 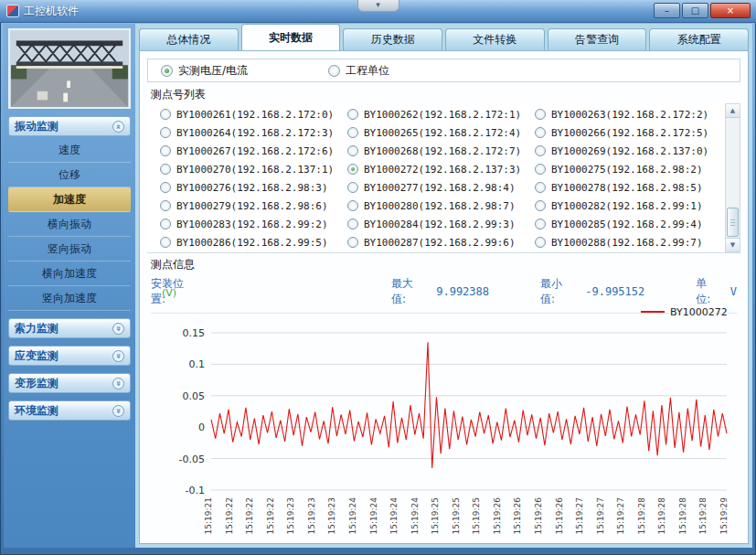 I want to click on point-option: BY1000287(192.168.2.99:6), so click(x=441, y=243).